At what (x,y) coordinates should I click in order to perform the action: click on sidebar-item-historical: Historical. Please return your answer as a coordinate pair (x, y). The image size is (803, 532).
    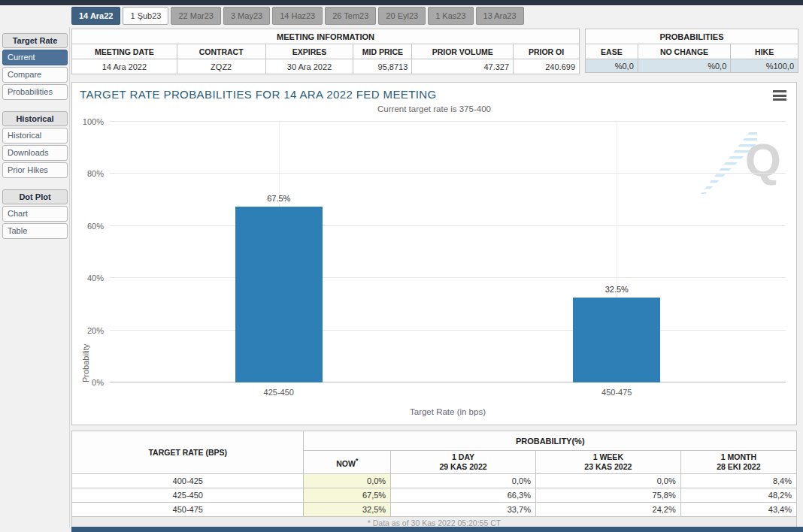
    Looking at the image, I should click on (35, 135).